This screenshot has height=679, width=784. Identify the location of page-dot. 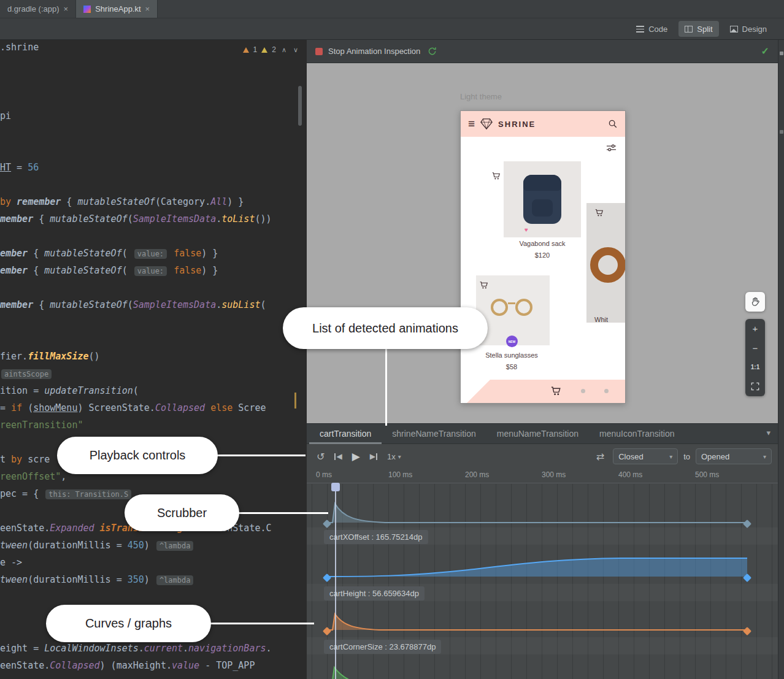
(606, 391).